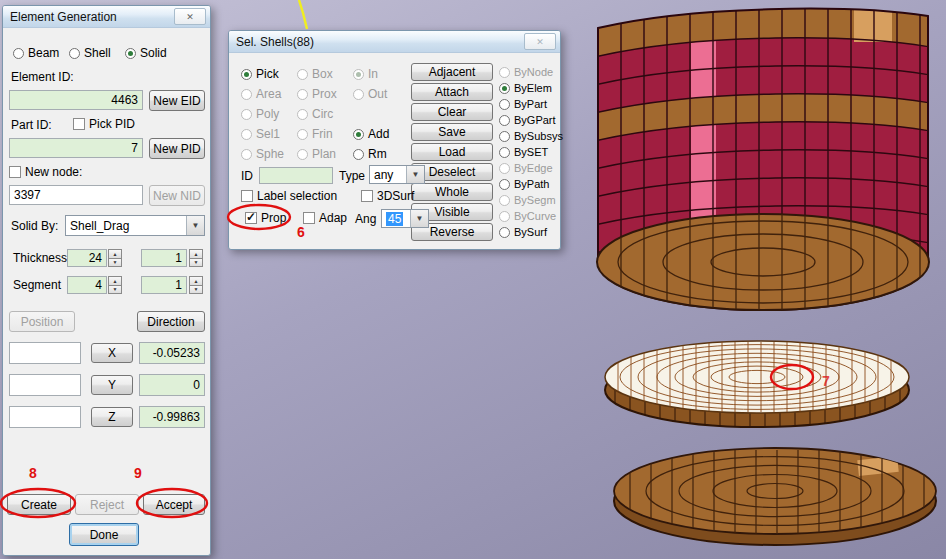  Describe the element at coordinates (164, 285) in the screenshot. I see `segment-count-field: 1` at that location.